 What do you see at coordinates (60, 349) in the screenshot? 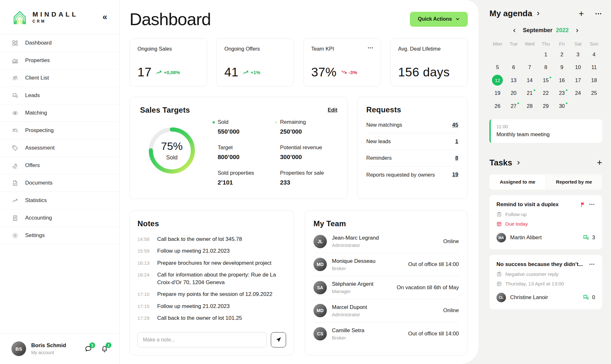
I see `user-profile: BS Boris Schmid My account 2 1` at bounding box center [60, 349].